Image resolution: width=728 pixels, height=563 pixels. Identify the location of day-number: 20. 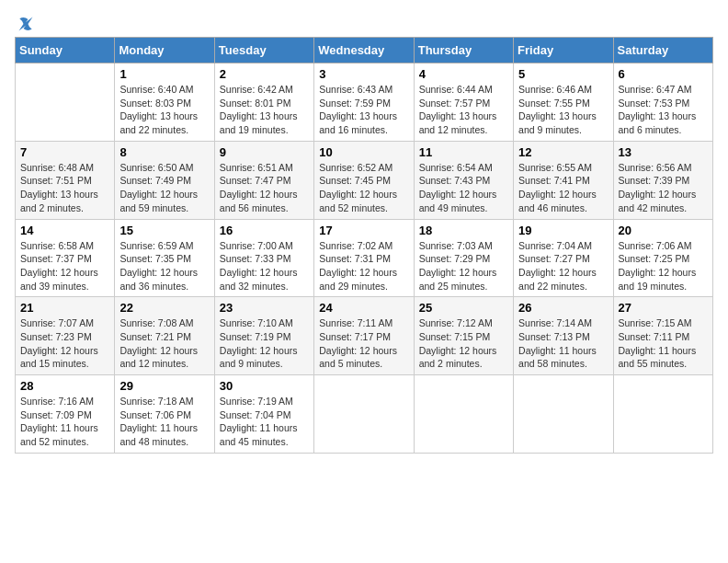
(664, 230).